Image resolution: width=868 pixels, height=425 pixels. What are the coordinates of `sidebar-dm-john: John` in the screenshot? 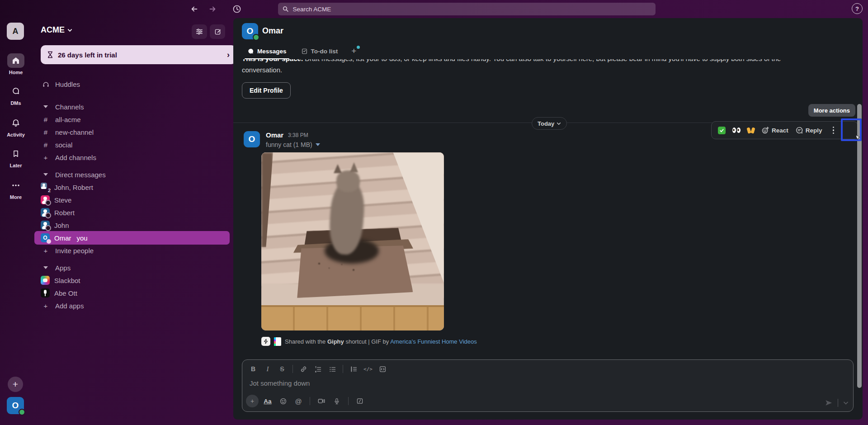 It's located at (132, 225).